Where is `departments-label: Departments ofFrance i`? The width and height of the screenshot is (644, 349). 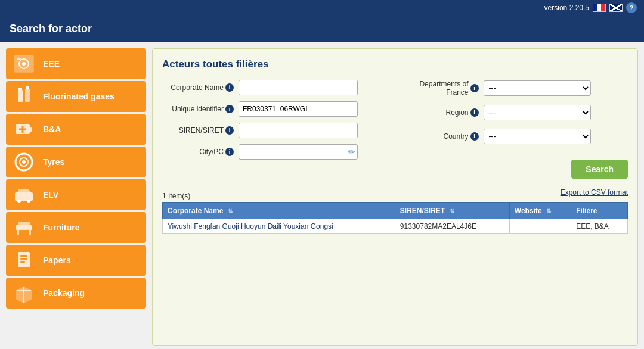
departments-label: Departments ofFrance i is located at coordinates (440, 88).